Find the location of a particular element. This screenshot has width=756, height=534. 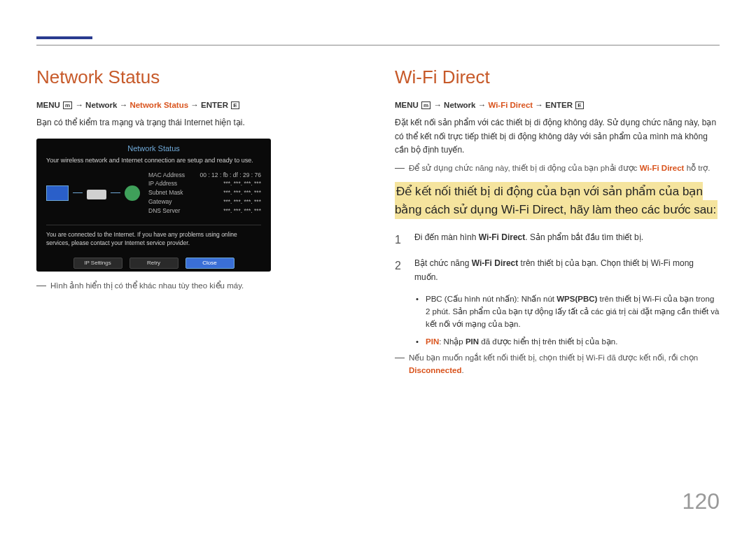

note-part: . is located at coordinates (462, 370).